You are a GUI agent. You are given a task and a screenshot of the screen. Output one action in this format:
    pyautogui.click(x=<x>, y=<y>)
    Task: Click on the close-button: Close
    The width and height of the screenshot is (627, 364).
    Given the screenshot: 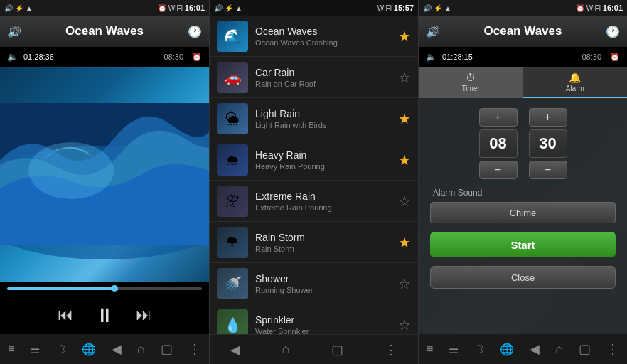 What is the action you would take?
    pyautogui.click(x=523, y=277)
    